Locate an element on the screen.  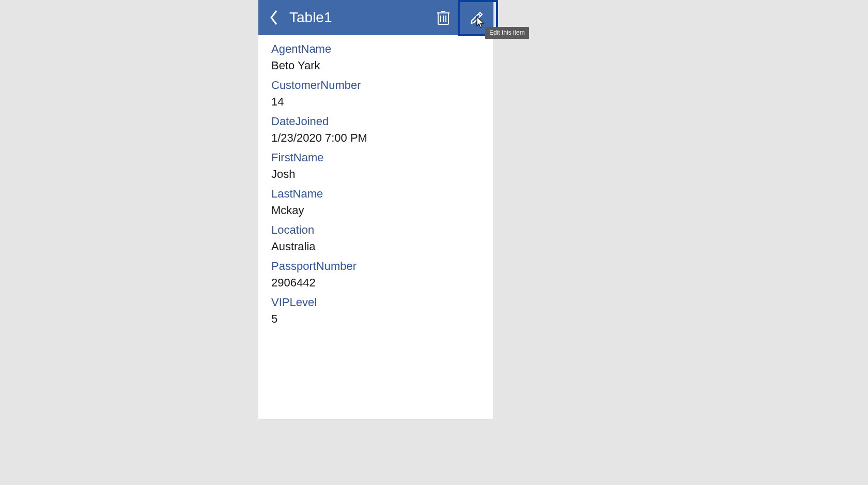
field-value: Beto Yark is located at coordinates (376, 66).